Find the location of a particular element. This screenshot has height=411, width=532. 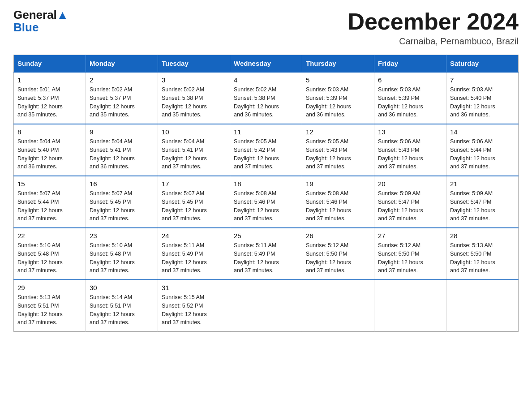

day-info: Sunrise: 5:13 AM Sunset: 5:51 PM Dayligh… is located at coordinates (50, 310).